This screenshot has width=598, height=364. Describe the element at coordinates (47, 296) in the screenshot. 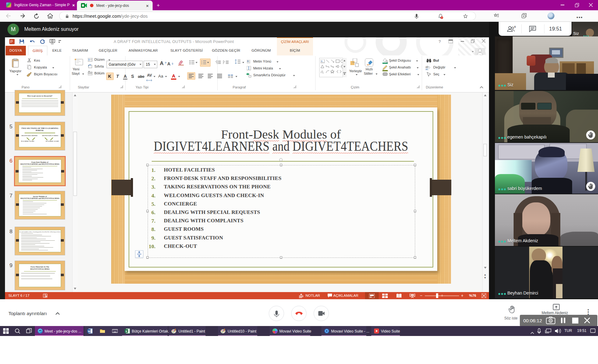

I see `svg-text: x` at that location.